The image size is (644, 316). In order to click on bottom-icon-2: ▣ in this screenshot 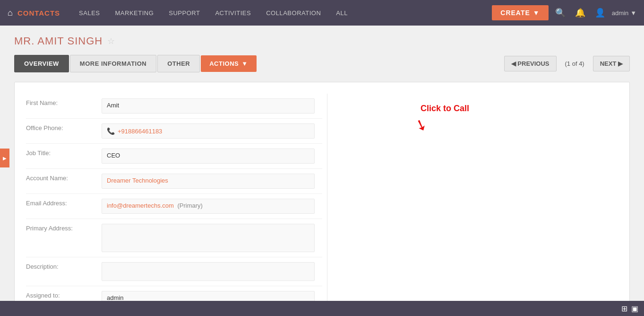, I will do `click(635, 308)`.